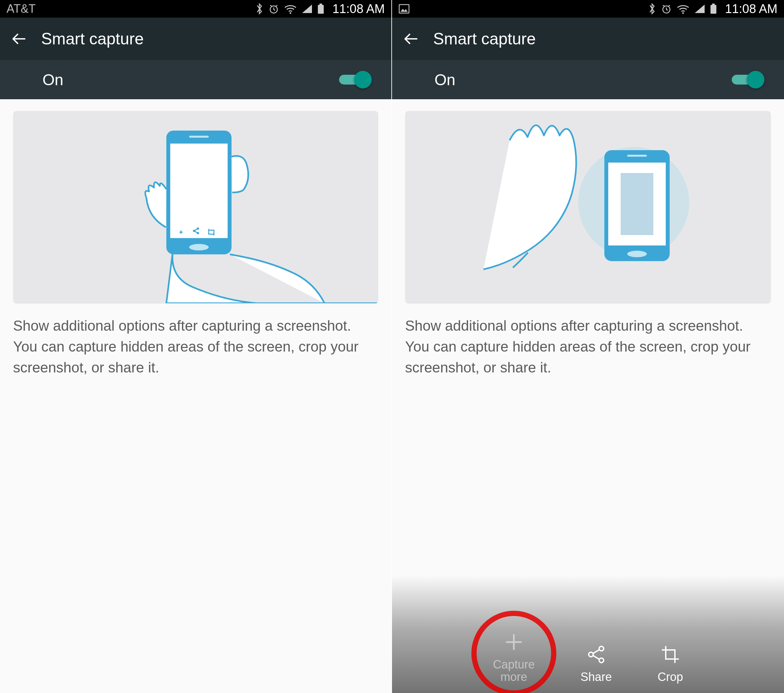 Image resolution: width=784 pixels, height=693 pixels. Describe the element at coordinates (670, 677) in the screenshot. I see `crop-label: Crop` at that location.